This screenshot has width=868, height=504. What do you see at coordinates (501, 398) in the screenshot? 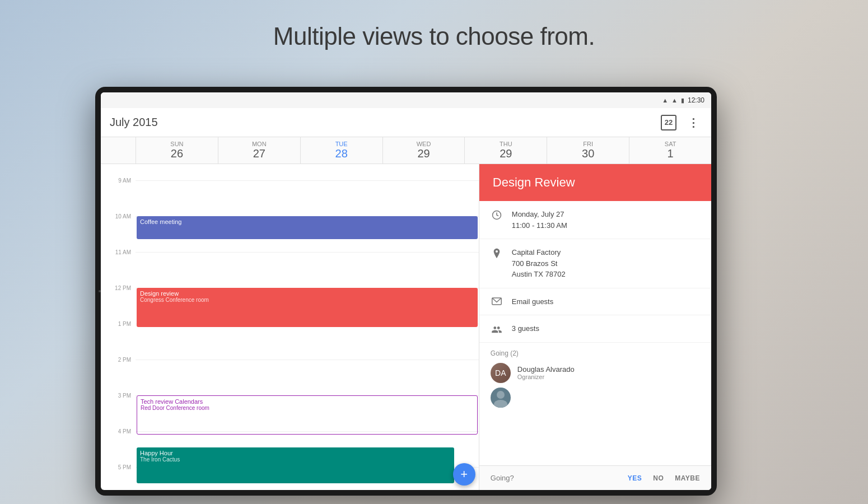
I see `guest-avatar-second` at bounding box center [501, 398].